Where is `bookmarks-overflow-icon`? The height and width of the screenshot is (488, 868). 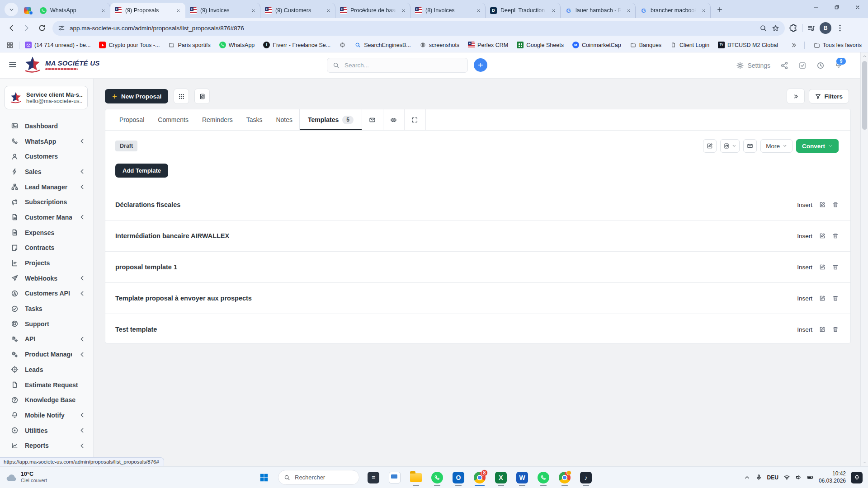
bookmarks-overflow-icon is located at coordinates (794, 45).